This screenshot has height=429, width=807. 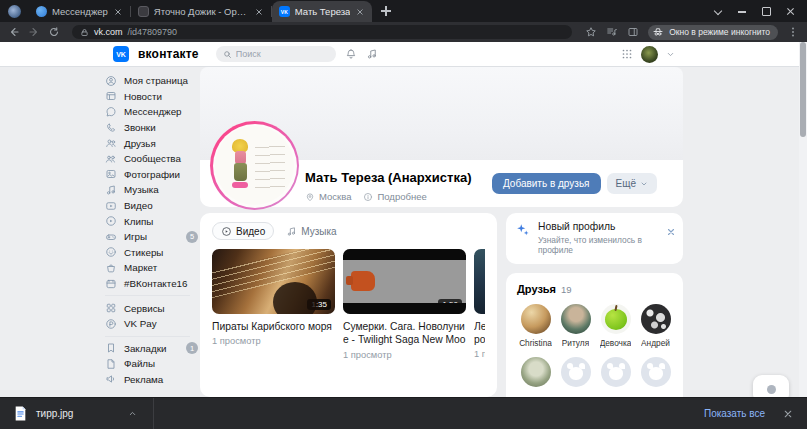 What do you see at coordinates (658, 32) in the screenshot?
I see `incognito-spy-icon` at bounding box center [658, 32].